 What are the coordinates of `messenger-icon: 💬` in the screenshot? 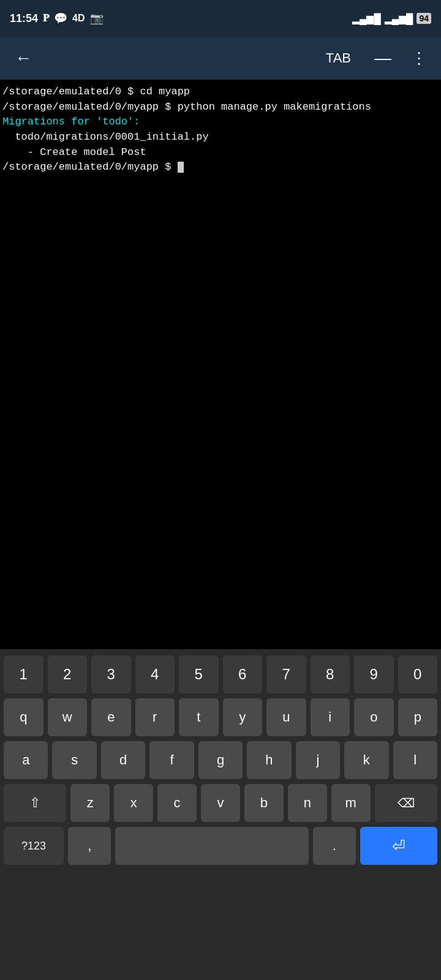 It's located at (61, 18).